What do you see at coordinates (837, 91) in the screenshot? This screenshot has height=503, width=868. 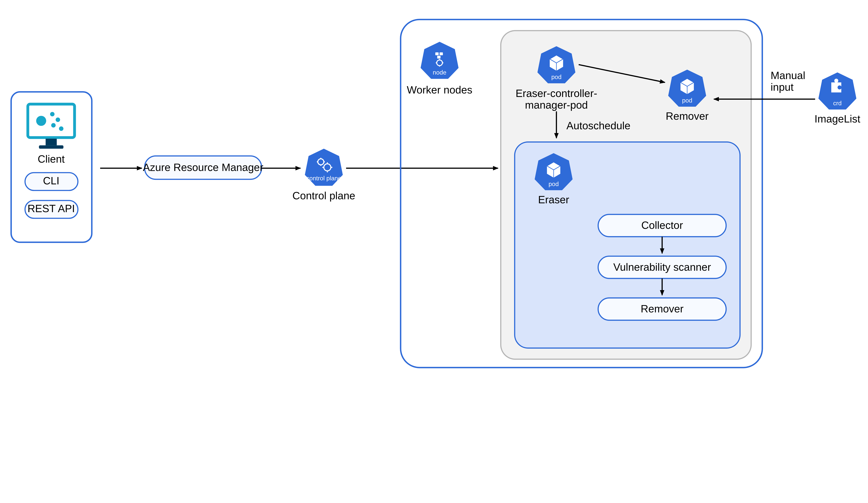 I see `imagelist-crd-icon: crd` at bounding box center [837, 91].